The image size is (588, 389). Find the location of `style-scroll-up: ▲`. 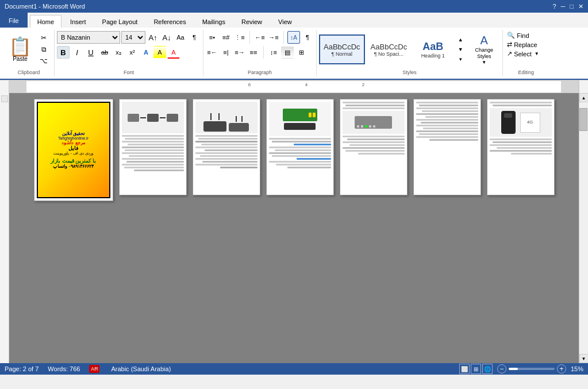

style-scroll-up: ▲ is located at coordinates (460, 39).